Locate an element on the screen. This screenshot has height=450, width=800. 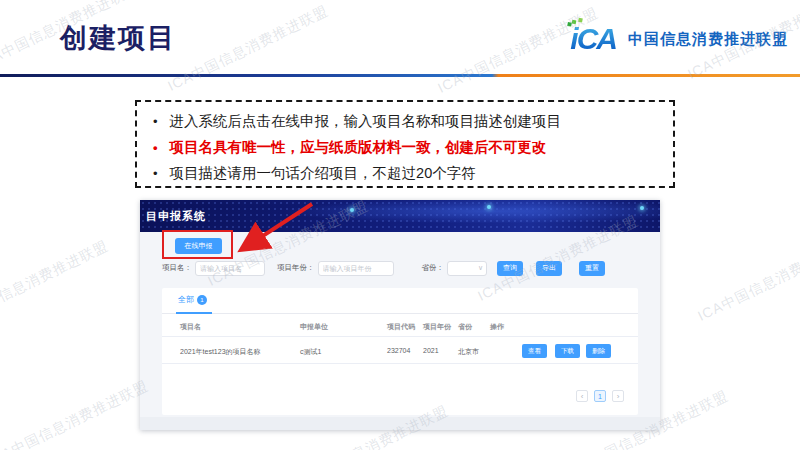
header-divider is located at coordinates (400, 76).